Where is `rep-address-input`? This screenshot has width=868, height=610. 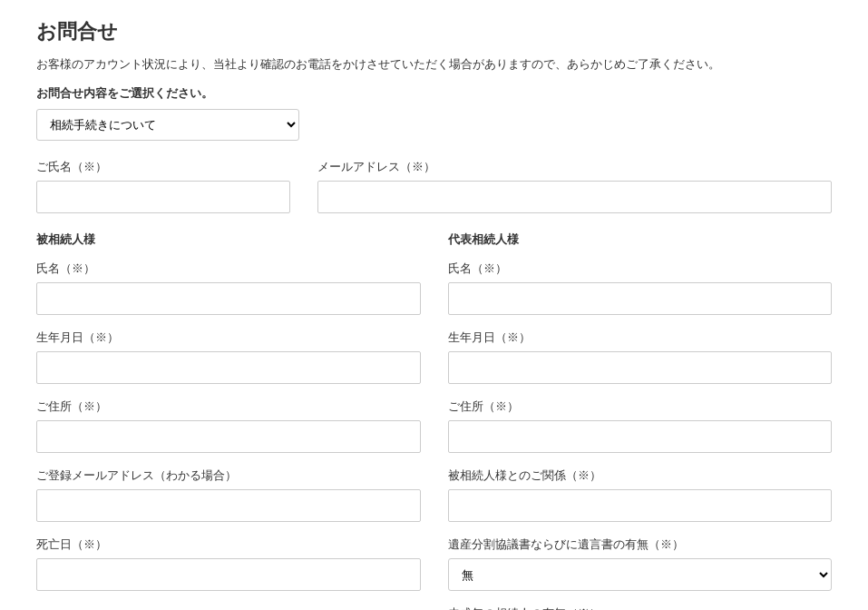
rep-address-input is located at coordinates (640, 437).